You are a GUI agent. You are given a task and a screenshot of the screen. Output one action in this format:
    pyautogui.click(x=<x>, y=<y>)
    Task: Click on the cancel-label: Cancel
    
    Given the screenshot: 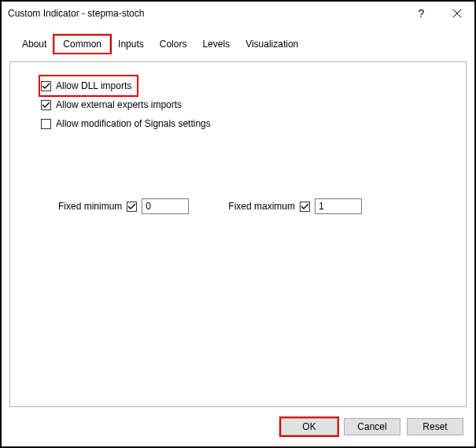 What is the action you would take?
    pyautogui.click(x=371, y=427)
    